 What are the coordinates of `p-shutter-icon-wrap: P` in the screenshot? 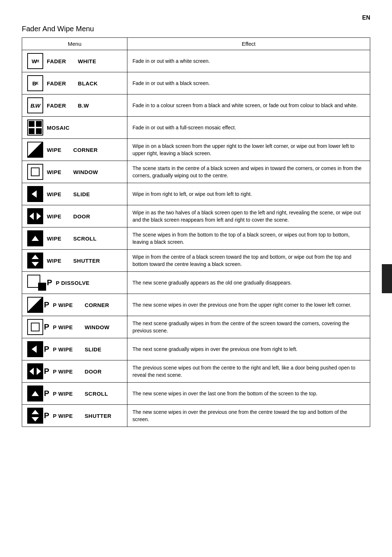 It's located at (38, 416).